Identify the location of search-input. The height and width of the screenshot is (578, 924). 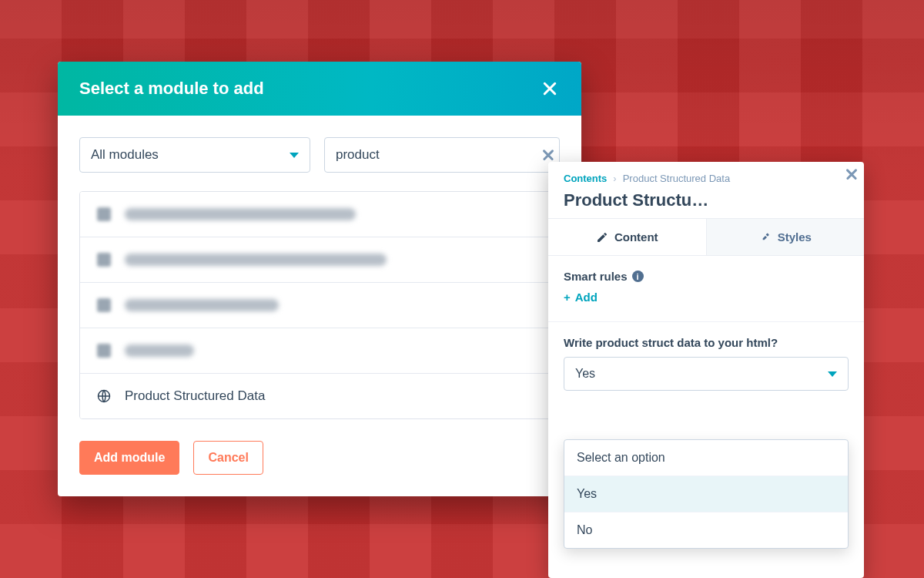
(442, 155).